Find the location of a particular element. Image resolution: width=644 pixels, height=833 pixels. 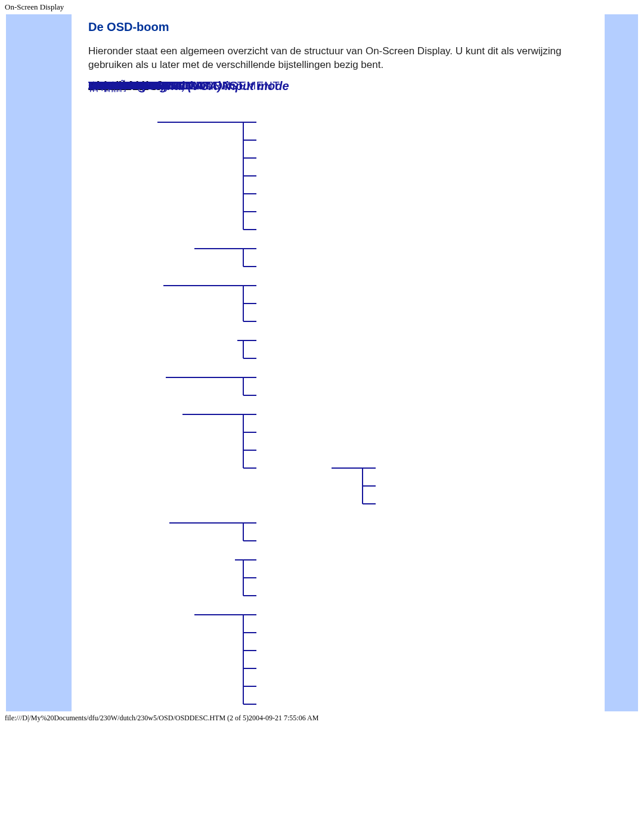

page-footer-text: file:///D|/My%20Documents/dfu/230W/dutch… is located at coordinates (322, 719).